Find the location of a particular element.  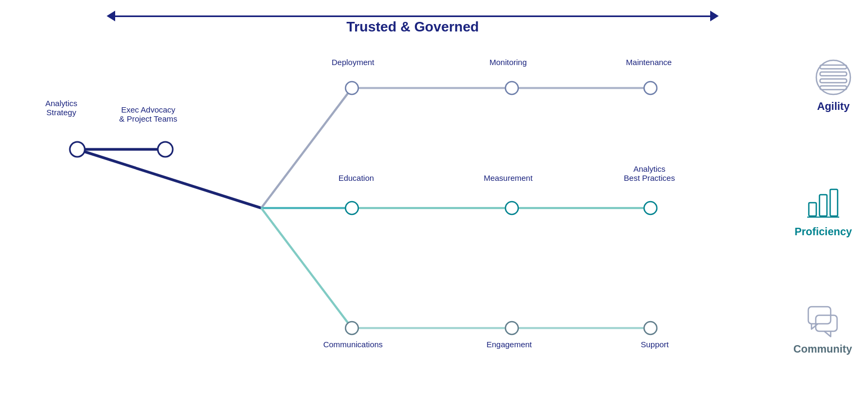

communications-label: Communications is located at coordinates (353, 345).